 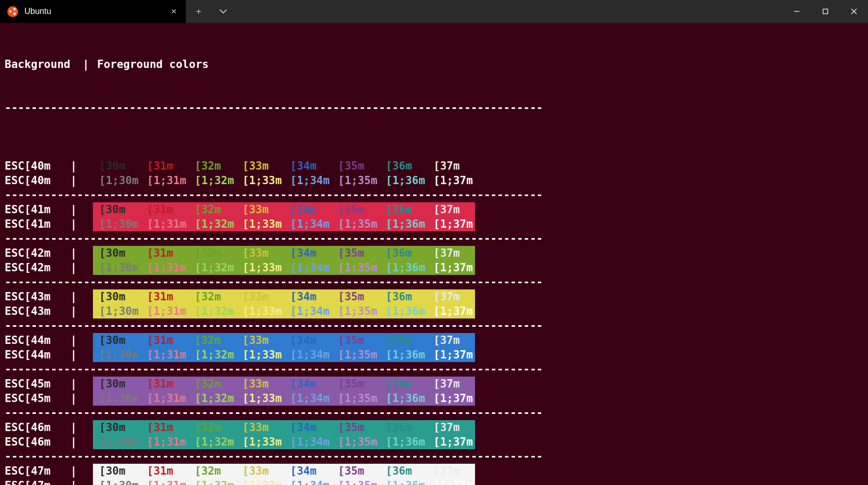 What do you see at coordinates (434, 442) in the screenshot?
I see `table-row: ESC[46m | [1;30m[1;31m[1;32m[1;33m[1;34m…` at bounding box center [434, 442].